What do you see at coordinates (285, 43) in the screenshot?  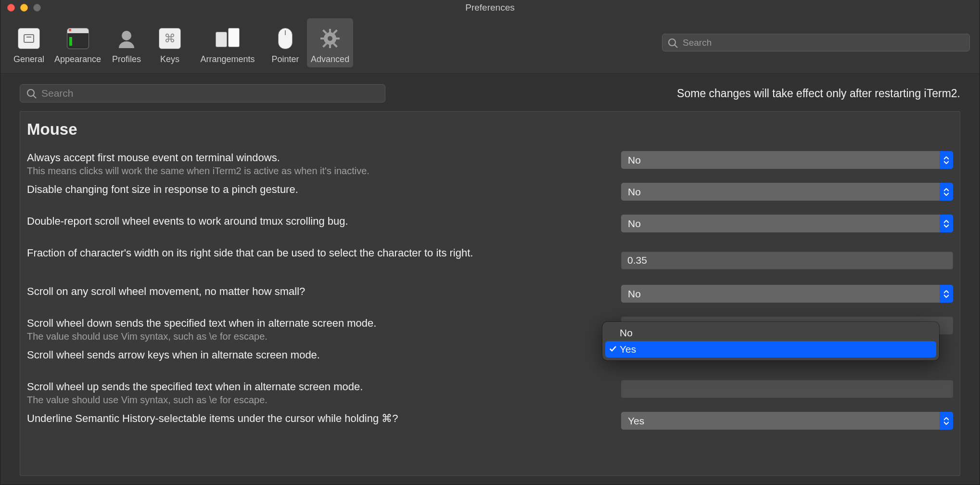 I see `tab-pointer: Pointer` at bounding box center [285, 43].